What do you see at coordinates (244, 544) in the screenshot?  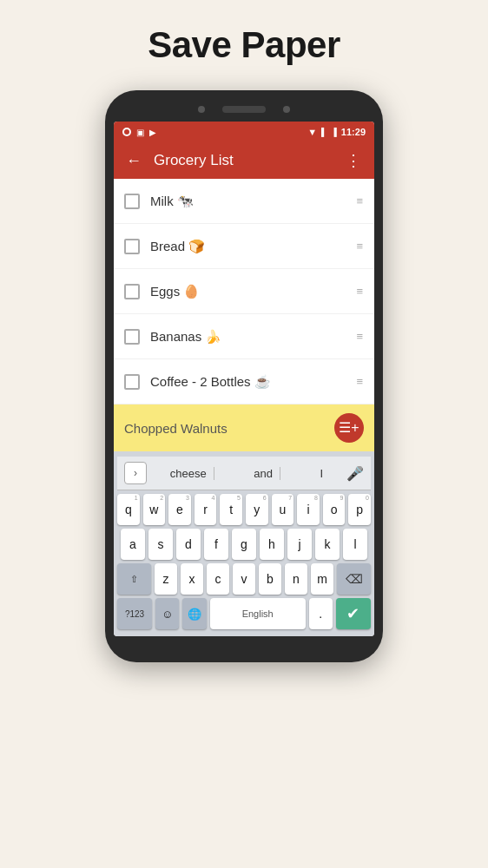 I see `keyboard-row-2: a s d f g h j k l` at bounding box center [244, 544].